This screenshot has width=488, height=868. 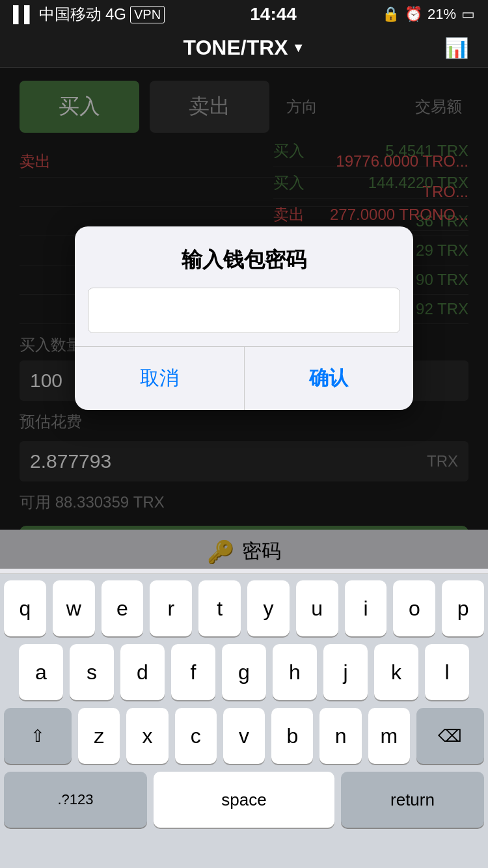 What do you see at coordinates (147, 14) in the screenshot?
I see `vpn-label: VPN` at bounding box center [147, 14].